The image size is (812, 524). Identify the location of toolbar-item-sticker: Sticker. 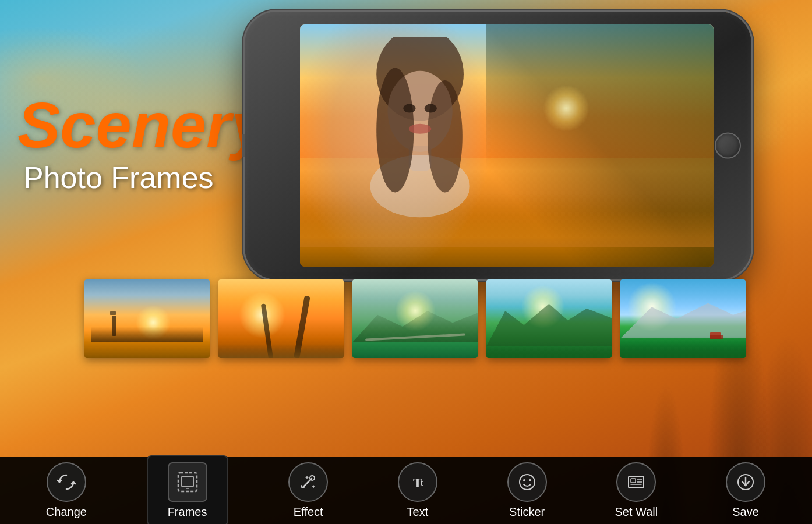
(527, 490).